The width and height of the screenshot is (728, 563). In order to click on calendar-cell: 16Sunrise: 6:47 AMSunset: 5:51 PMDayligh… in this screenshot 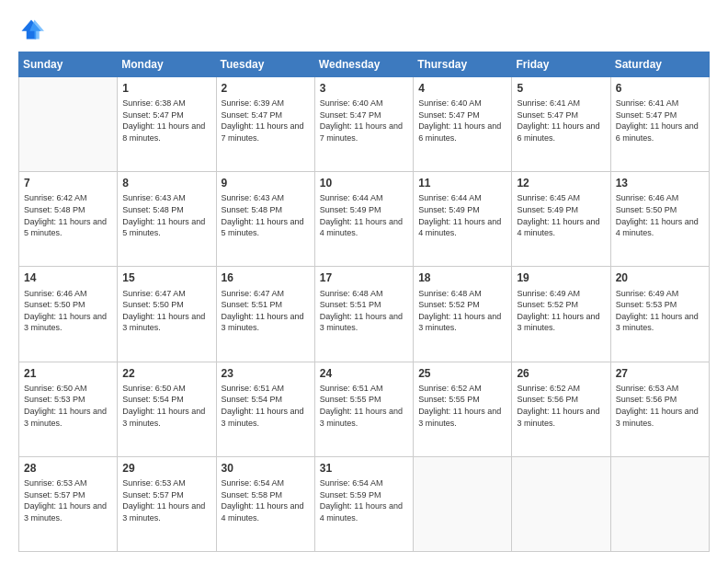, I will do `click(265, 315)`.